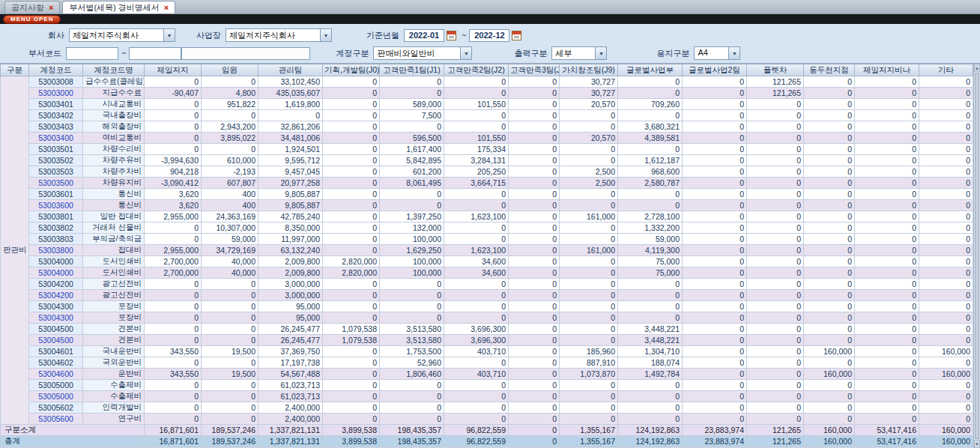 This screenshot has height=448, width=980. Describe the element at coordinates (715, 70) in the screenshot. I see `column-header: 글로벌사업2팀` at that location.